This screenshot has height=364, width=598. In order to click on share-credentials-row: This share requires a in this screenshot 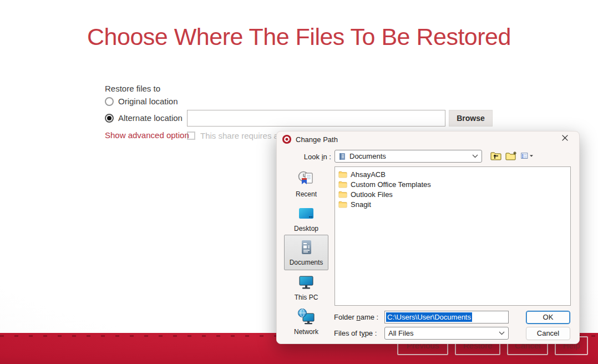, I will do `click(233, 135)`.